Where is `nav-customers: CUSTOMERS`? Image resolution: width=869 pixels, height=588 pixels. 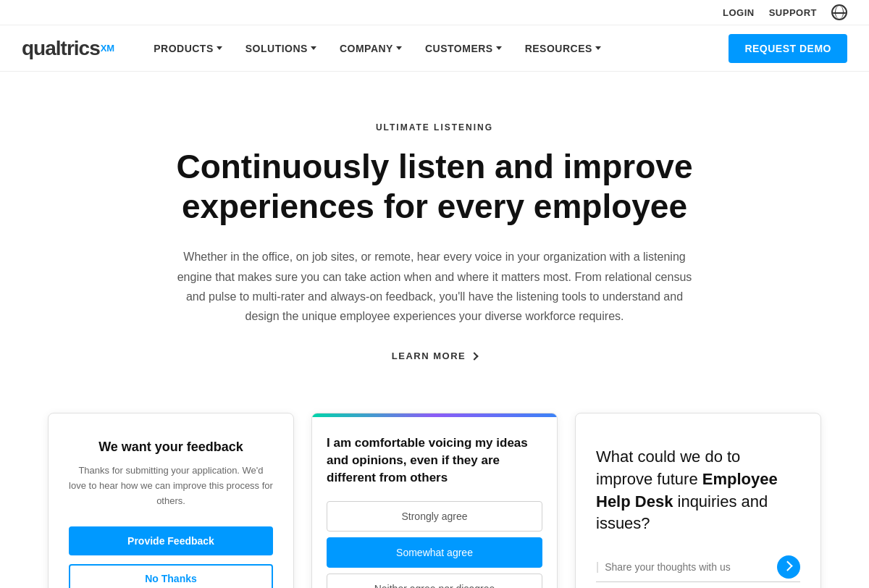
nav-customers: CUSTOMERS is located at coordinates (463, 49).